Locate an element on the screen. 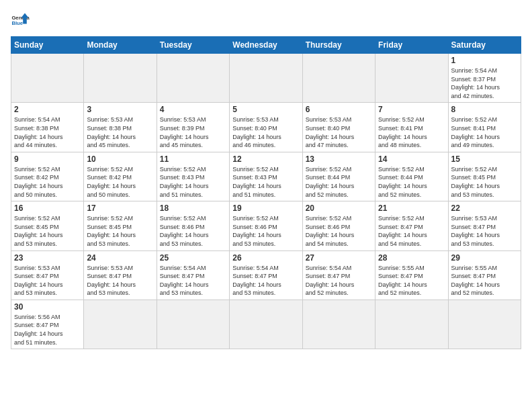  calendar-day-8: 8Sunrise: 5:52 AM Sunset: 8:41 PM Daylig… is located at coordinates (484, 128).